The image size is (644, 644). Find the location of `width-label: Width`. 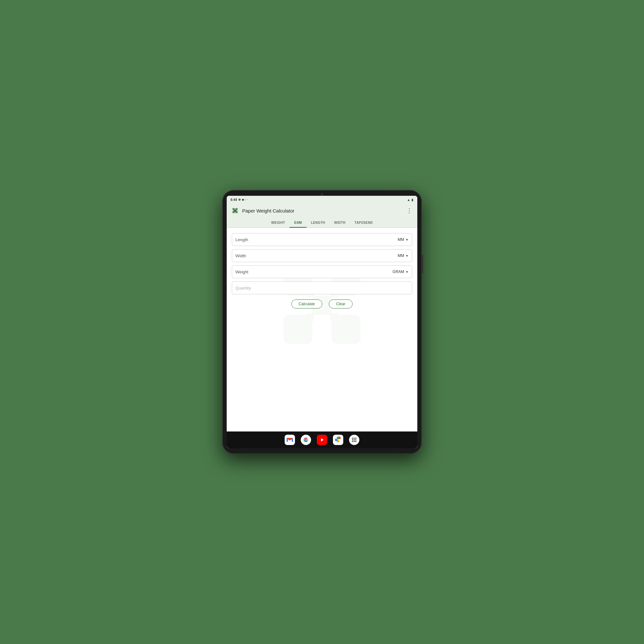

width-label: Width is located at coordinates (317, 256).